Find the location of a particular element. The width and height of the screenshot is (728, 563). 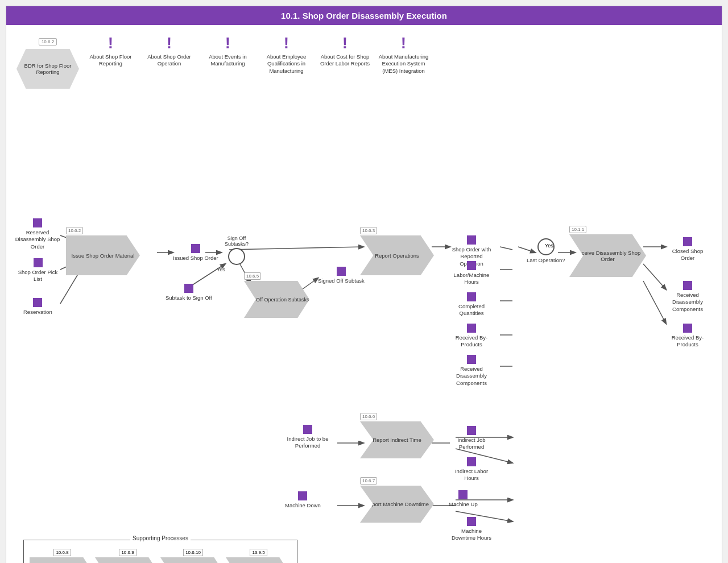

maintain-shop-order-node: 10.6.8 Maintain Shop Order is located at coordinates (63, 556).